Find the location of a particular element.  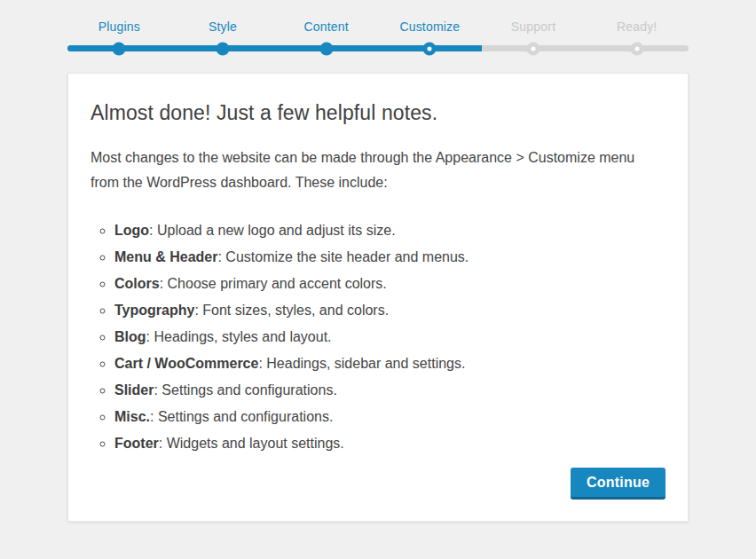

step-labels-row: PluginsStyleContentCustomizeSupportReady… is located at coordinates (378, 27).